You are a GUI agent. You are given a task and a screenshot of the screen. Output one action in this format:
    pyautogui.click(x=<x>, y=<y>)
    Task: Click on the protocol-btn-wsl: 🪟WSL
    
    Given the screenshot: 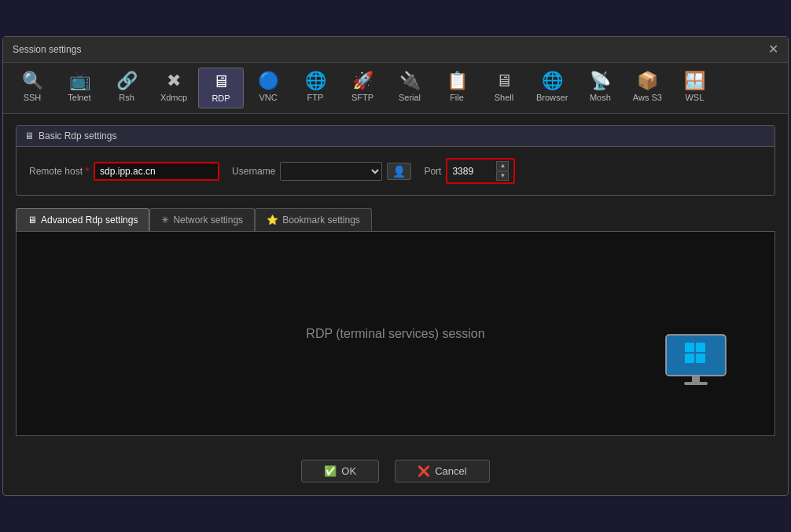 What is the action you would take?
    pyautogui.click(x=694, y=88)
    